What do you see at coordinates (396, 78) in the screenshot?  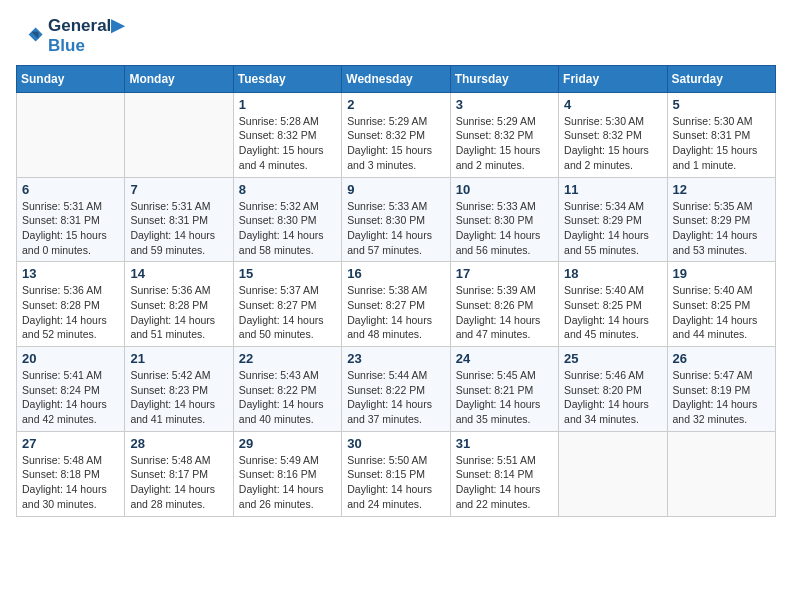 I see `calendar-header-row: SundayMondayTuesdayWednesdayThursdayFrid…` at bounding box center [396, 78].